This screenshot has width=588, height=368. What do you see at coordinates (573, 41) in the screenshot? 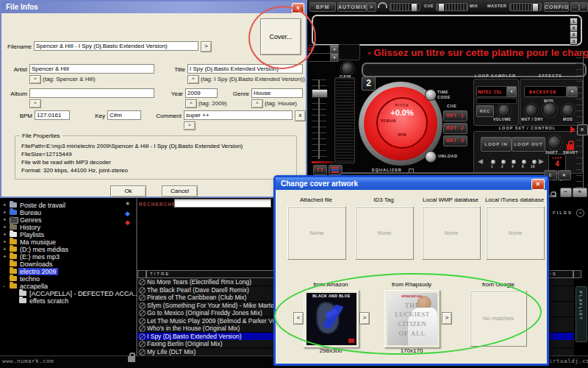
I see `waveform-view-3-button: 3` at bounding box center [573, 41].